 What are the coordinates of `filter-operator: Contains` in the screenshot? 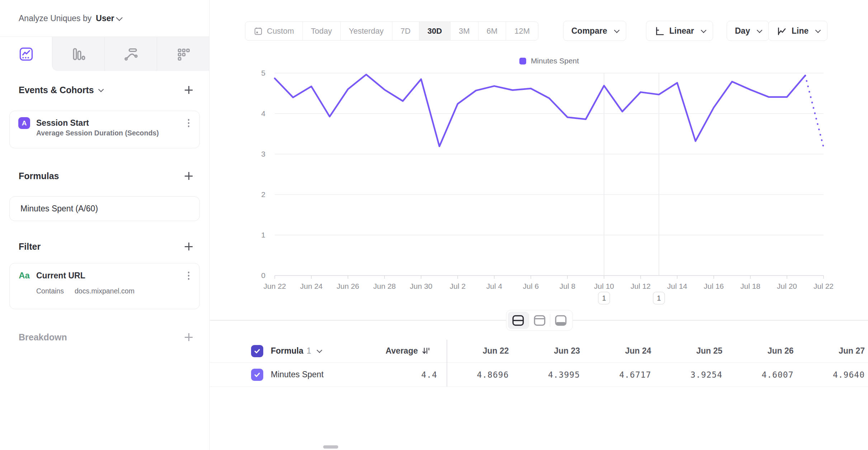 It's located at (50, 291).